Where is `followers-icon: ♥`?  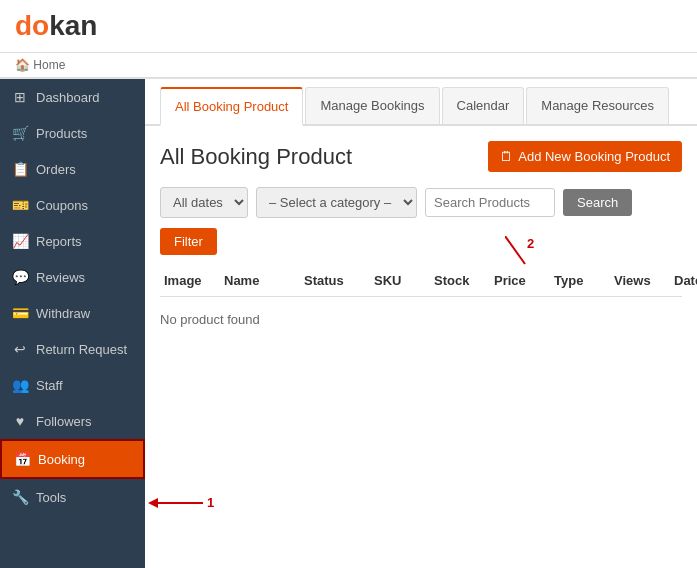
followers-icon: ♥ is located at coordinates (20, 421).